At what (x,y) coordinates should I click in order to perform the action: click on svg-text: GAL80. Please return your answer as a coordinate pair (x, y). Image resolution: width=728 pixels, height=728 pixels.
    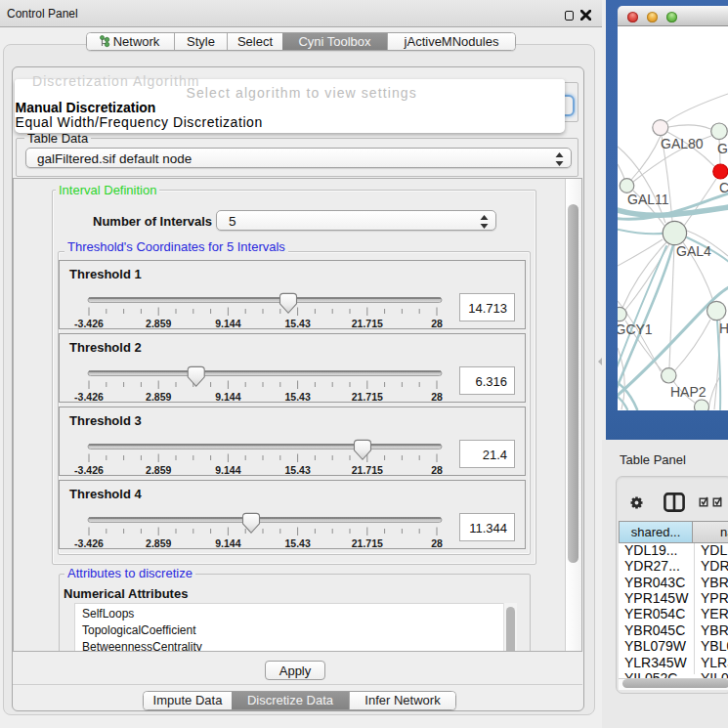
    Looking at the image, I should click on (682, 144).